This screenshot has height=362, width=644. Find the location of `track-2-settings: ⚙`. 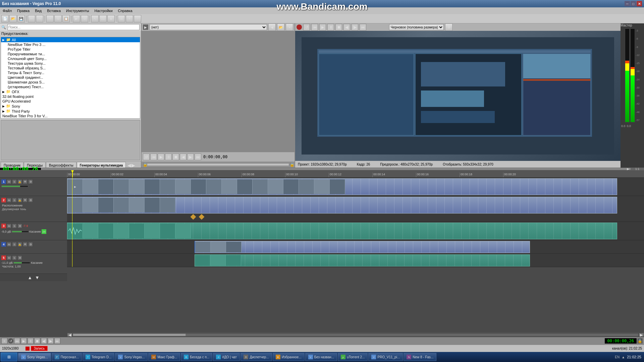

track-2-settings: ⚙ is located at coordinates (31, 200).